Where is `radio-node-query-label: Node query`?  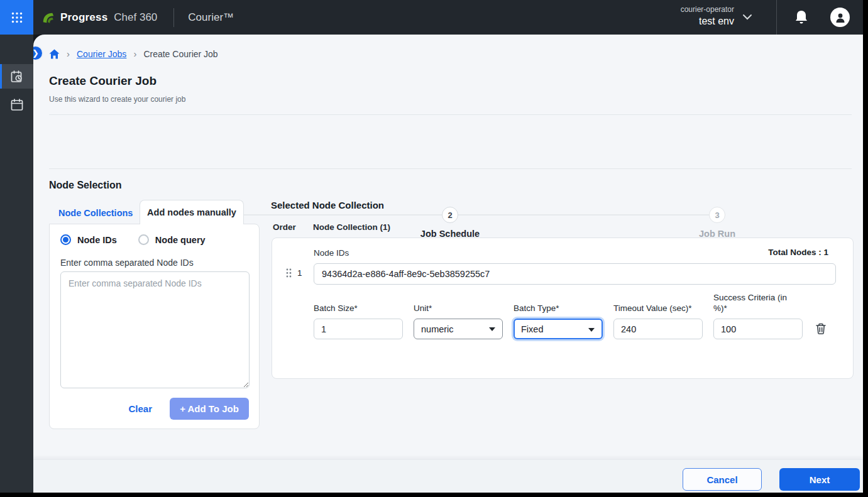
radio-node-query-label: Node query is located at coordinates (180, 240).